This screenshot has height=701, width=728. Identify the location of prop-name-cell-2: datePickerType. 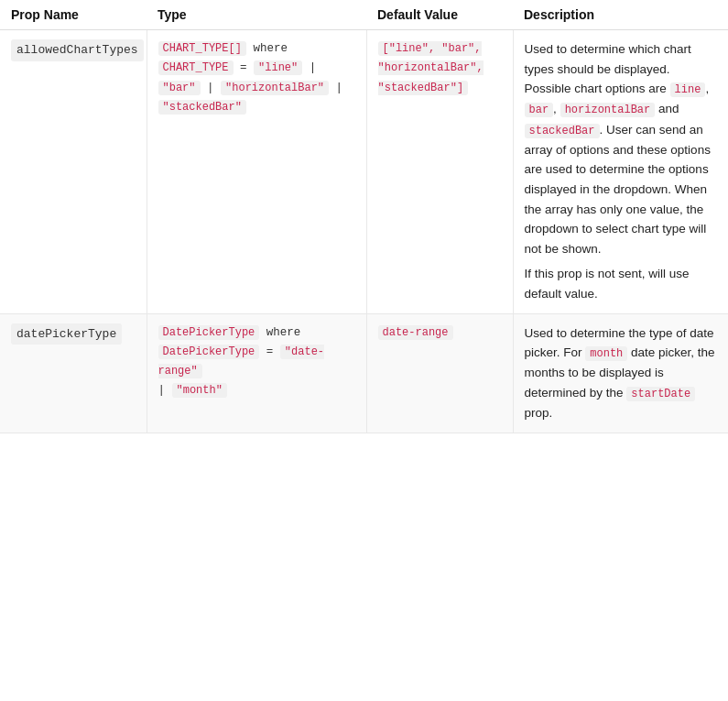
(73, 373).